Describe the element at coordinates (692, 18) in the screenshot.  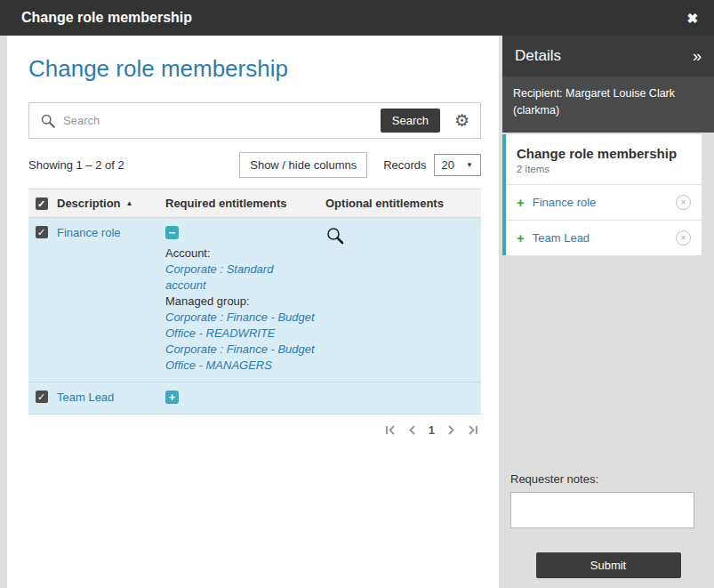
I see `close-icon: ✖` at that location.